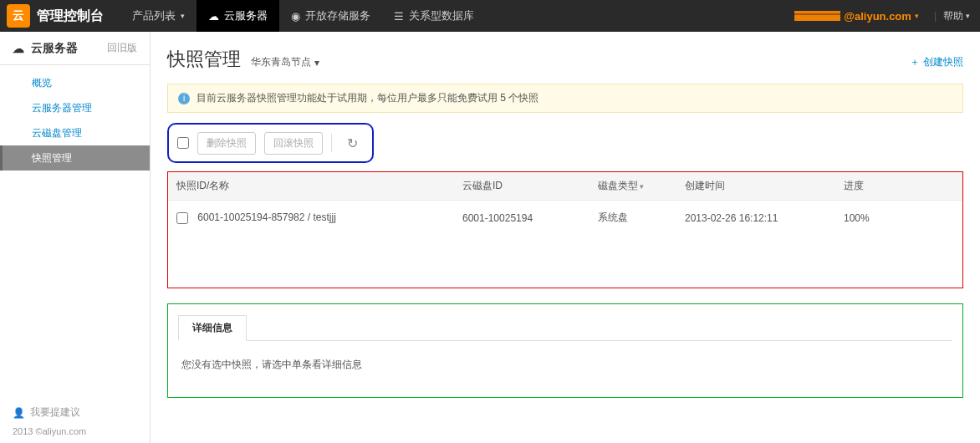  Describe the element at coordinates (57, 134) in the screenshot. I see `sidebar-item-label: 云磁盘管理` at that location.